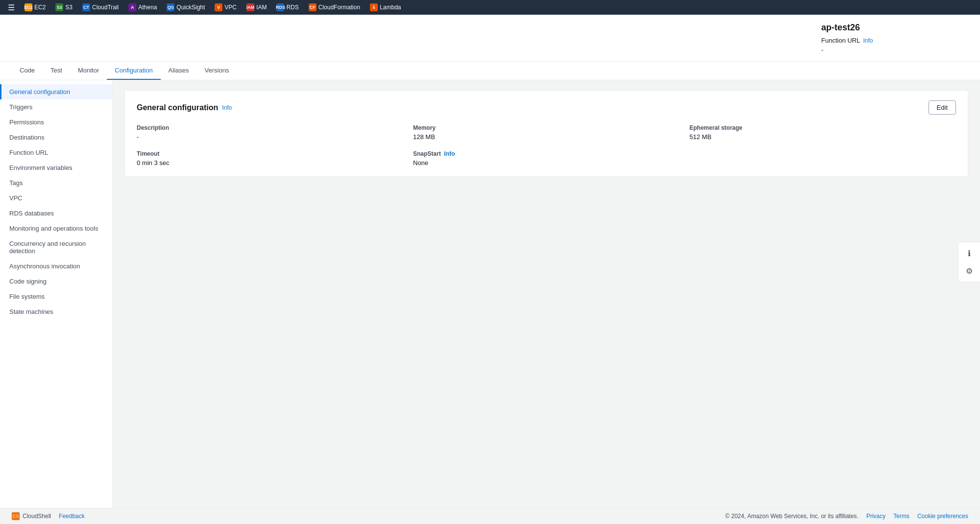 This screenshot has width=980, height=524. What do you see at coordinates (100, 7) in the screenshot?
I see `nav-cloudtrail: CT CloudTrail` at bounding box center [100, 7].